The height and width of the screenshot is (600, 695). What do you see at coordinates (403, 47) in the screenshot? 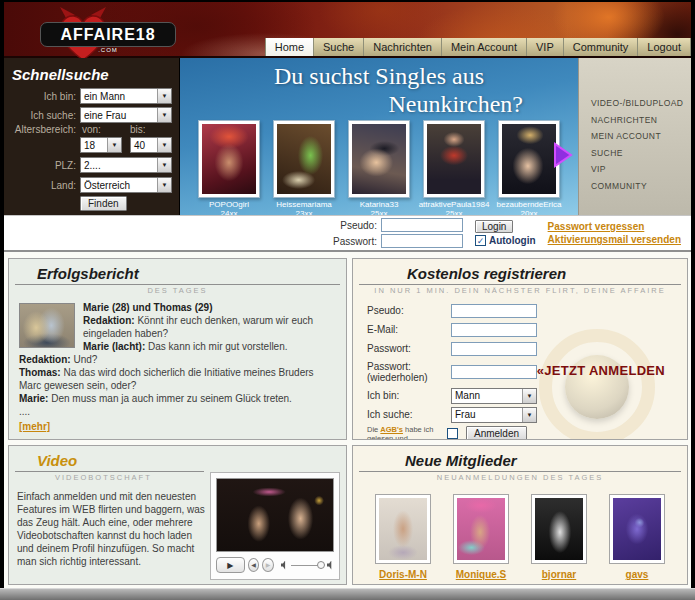
I see `nav-tab-nachrichten: Nachrichten` at bounding box center [403, 47].